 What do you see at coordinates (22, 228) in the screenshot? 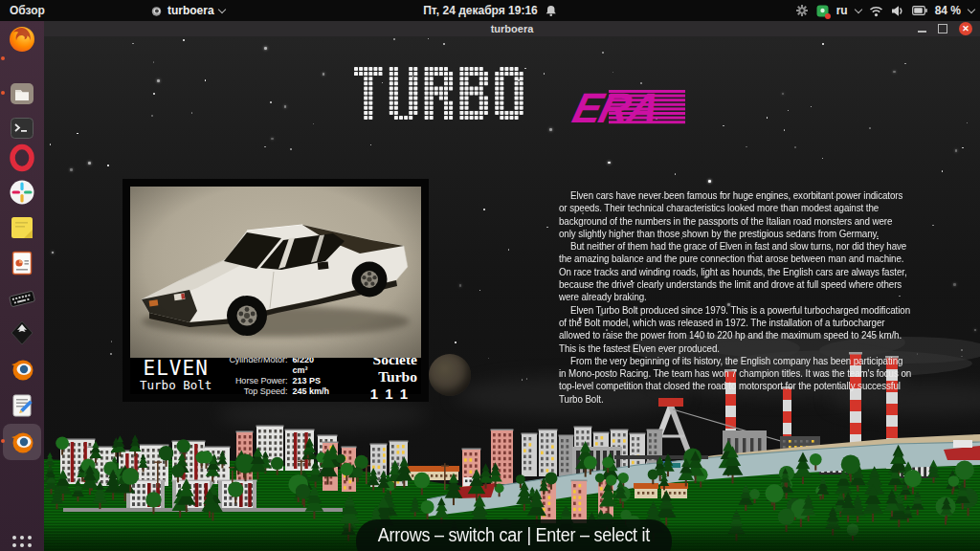
I see `dock-item-notes` at bounding box center [22, 228].